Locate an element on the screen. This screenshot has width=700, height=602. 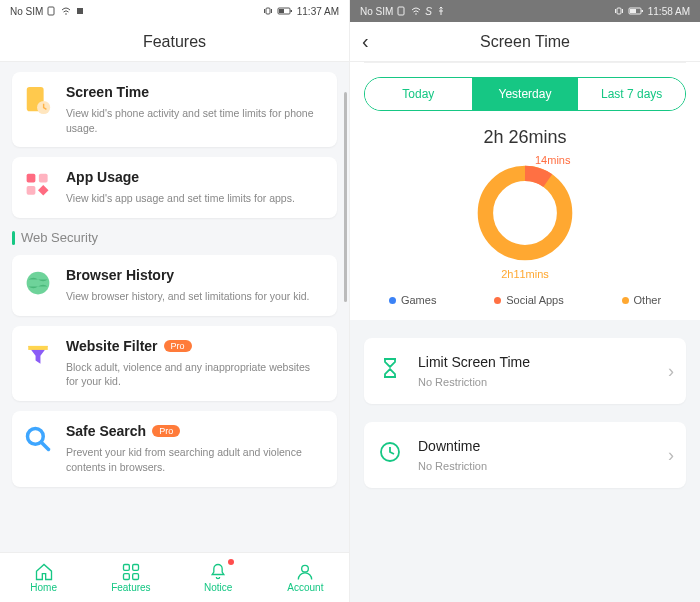
bell-icon is located at coordinates (218, 572).